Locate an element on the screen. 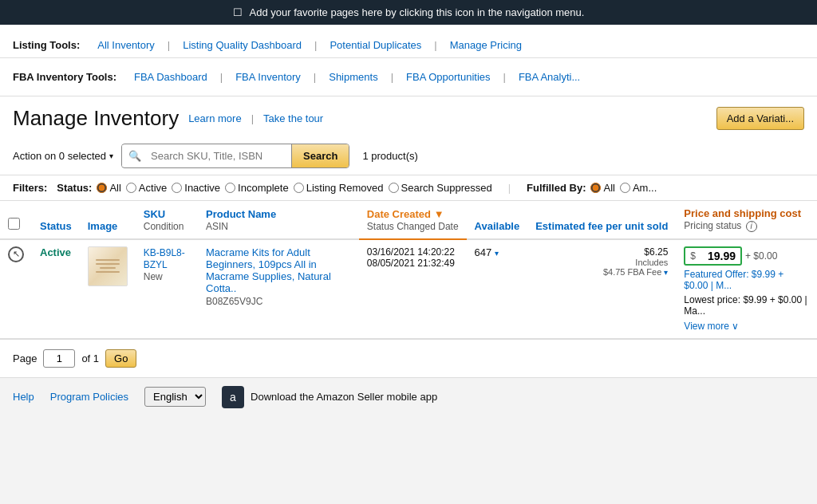 The height and width of the screenshot is (504, 817). take-tour-link: Take the tour is located at coordinates (294, 118).